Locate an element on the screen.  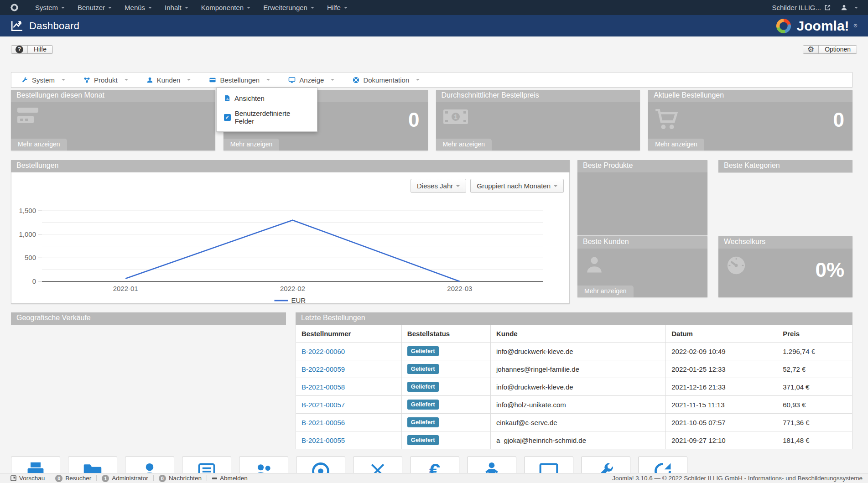
admin-topbar: System Benutzer Menüs Inhalt Komponenten… is located at coordinates (434, 7).